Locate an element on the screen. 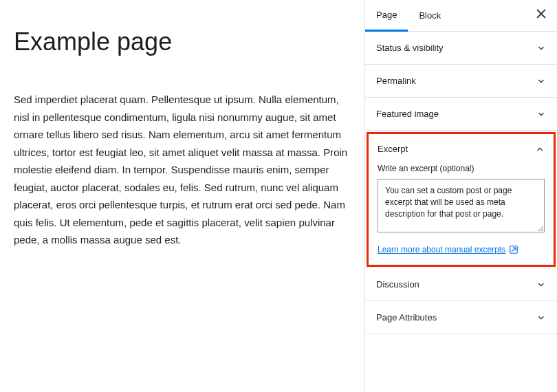 The width and height of the screenshot is (557, 392). panel-excerpt-title: Excerpt is located at coordinates (393, 149).